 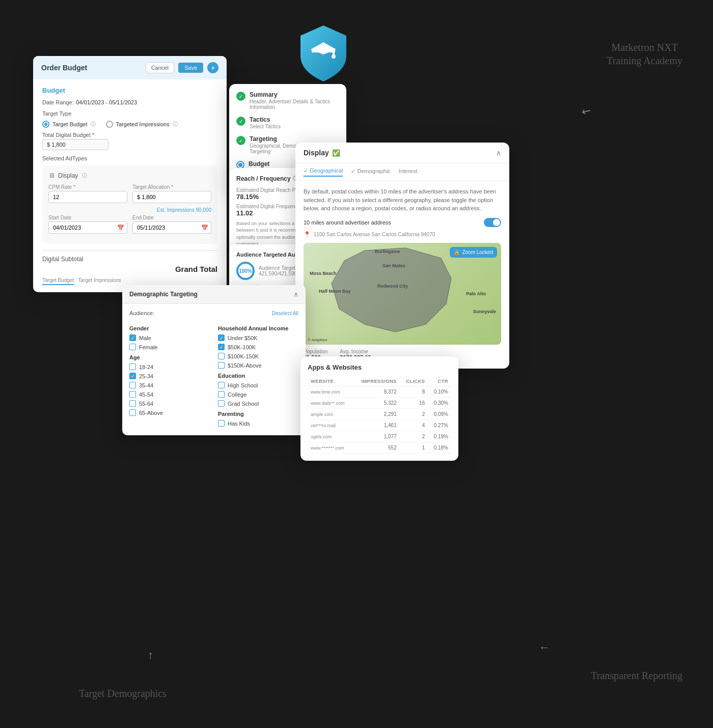 What do you see at coordinates (172, 218) in the screenshot?
I see `end-date-label: End Date` at bounding box center [172, 218].